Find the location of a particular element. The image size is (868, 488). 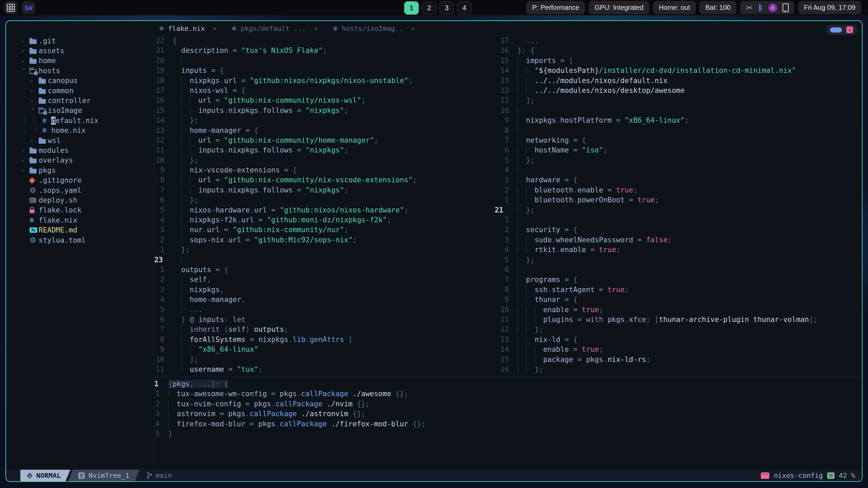

tree-item-home: ›home is located at coordinates (87, 61).